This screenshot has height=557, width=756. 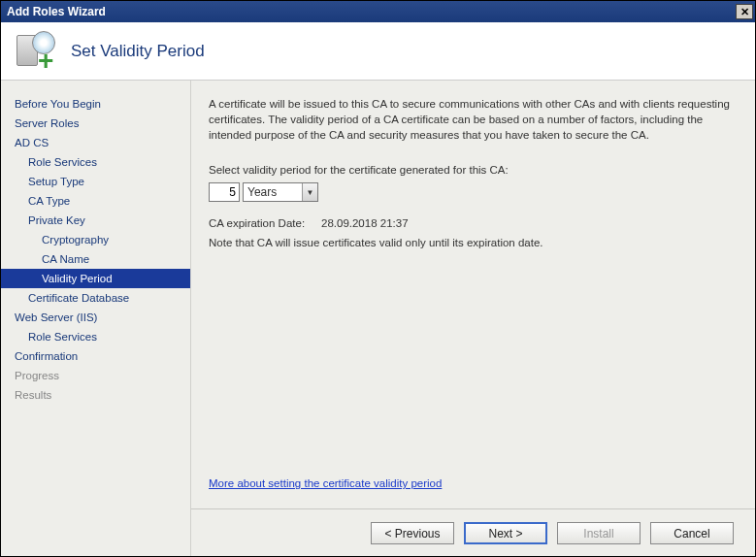 I want to click on page-title: Set Validity Period, so click(x=138, y=51).